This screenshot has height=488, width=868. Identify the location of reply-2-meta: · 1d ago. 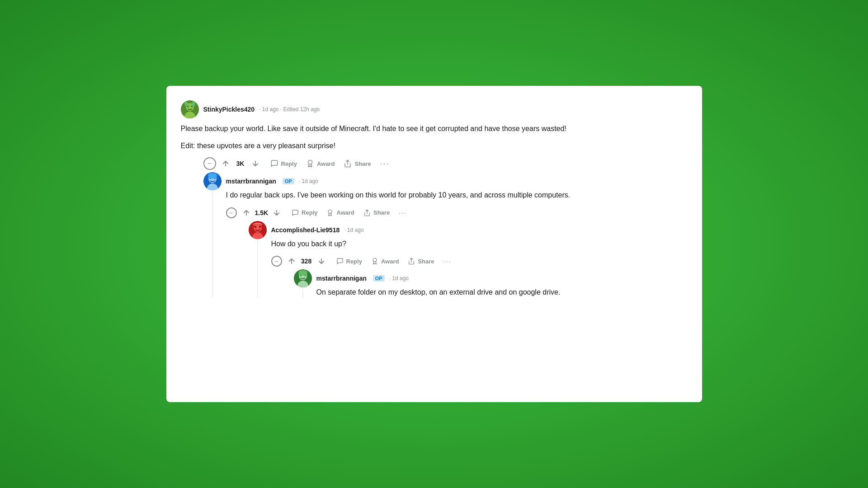
(354, 230).